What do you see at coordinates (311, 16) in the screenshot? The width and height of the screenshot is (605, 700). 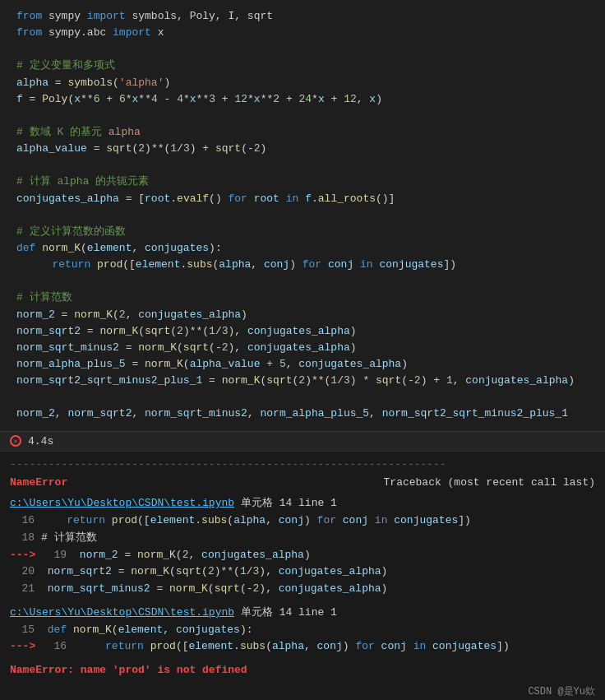 I see `code-line-1: from sympy import symbols, Poly, I, sqrt` at bounding box center [311, 16].